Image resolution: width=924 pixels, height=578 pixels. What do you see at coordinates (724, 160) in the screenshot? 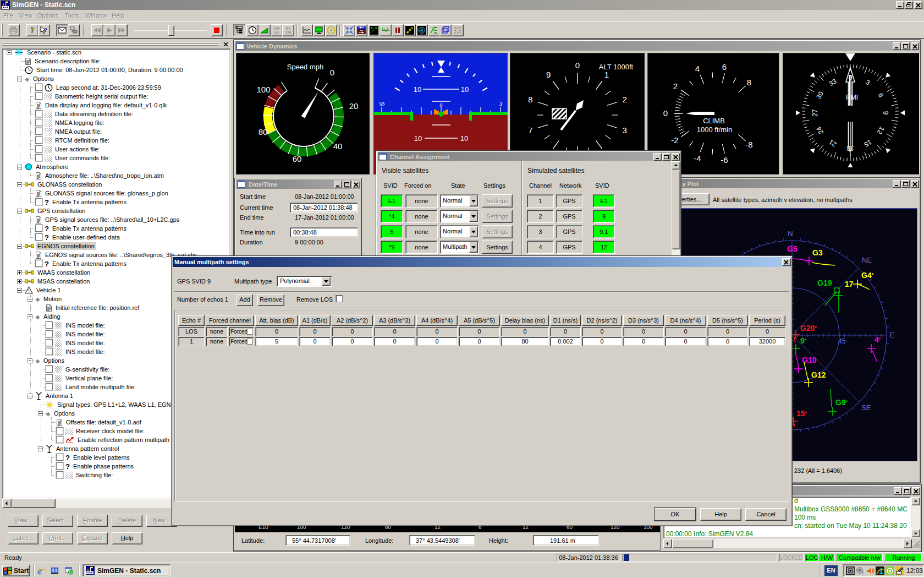
I see `svg-text: -6` at bounding box center [724, 160].